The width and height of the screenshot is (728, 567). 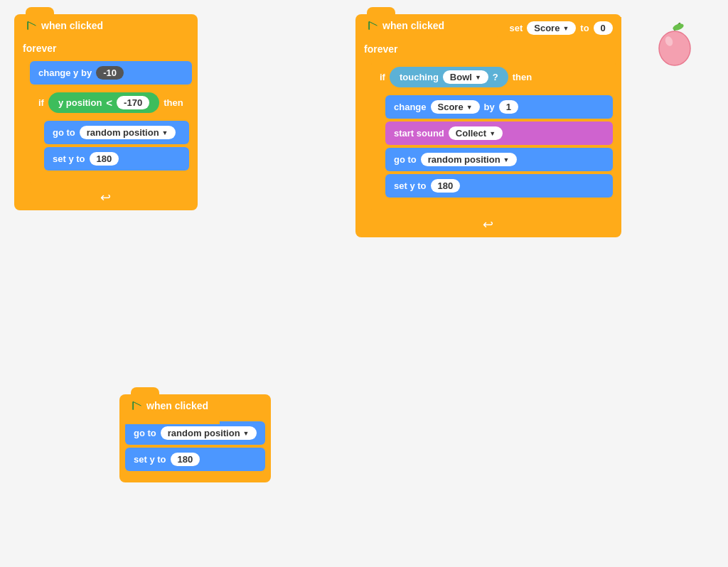 I want to click on start-sound-label: start sound, so click(x=419, y=134).